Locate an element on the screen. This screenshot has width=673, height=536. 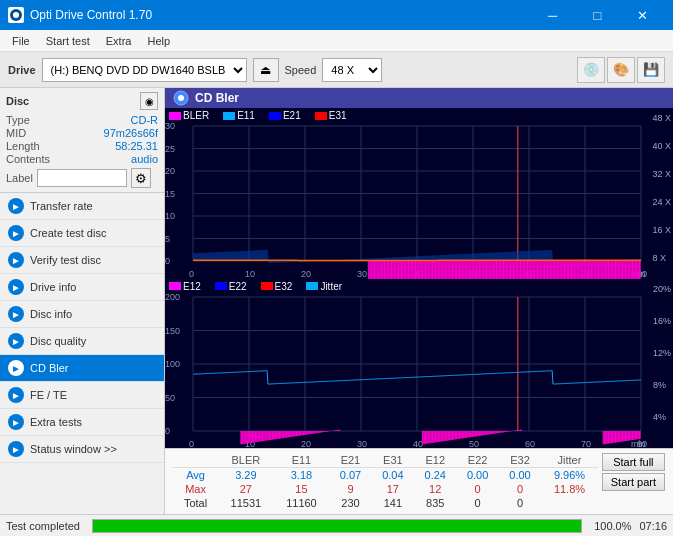
speed-label-16x: 16 X is located at coordinates (662, 230).